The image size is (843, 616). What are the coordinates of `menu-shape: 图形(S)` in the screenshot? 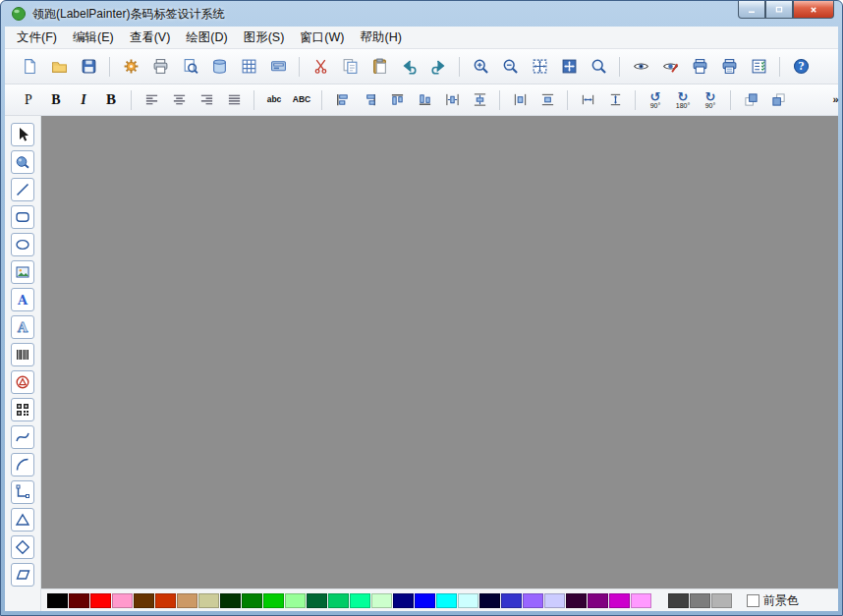 It's located at (264, 37).